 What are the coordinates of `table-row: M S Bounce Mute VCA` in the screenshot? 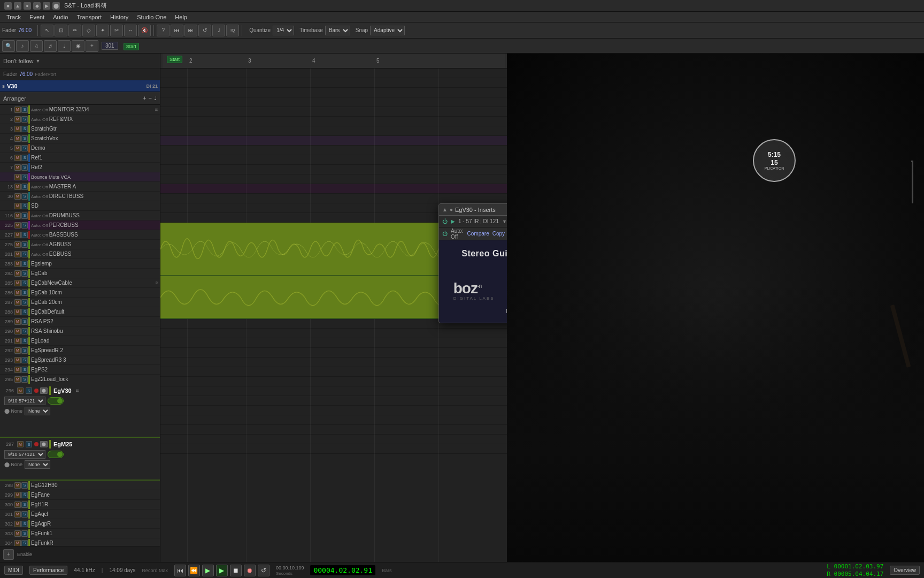 It's located at (80, 177).